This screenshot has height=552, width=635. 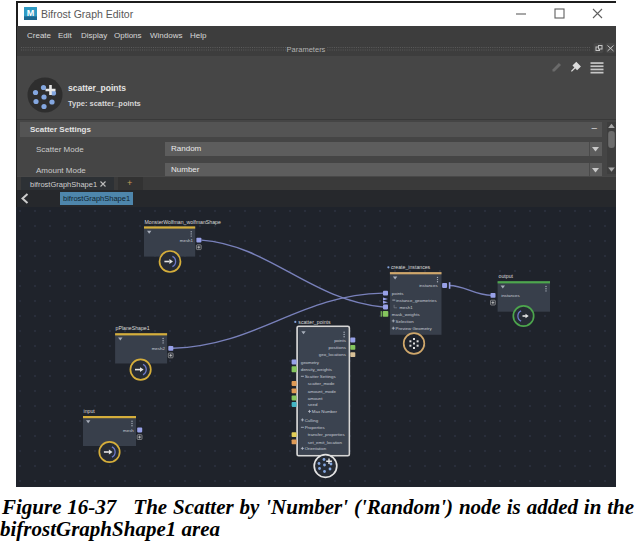 I want to click on svg-text: mesh, so click(x=128, y=430).